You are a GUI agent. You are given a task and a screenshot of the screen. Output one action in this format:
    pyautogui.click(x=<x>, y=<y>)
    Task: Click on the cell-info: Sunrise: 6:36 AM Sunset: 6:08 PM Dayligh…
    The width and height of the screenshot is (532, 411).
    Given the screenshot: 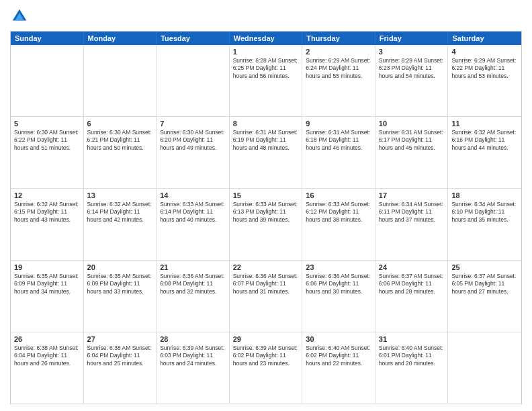 What is the action you would take?
    pyautogui.click(x=193, y=284)
    